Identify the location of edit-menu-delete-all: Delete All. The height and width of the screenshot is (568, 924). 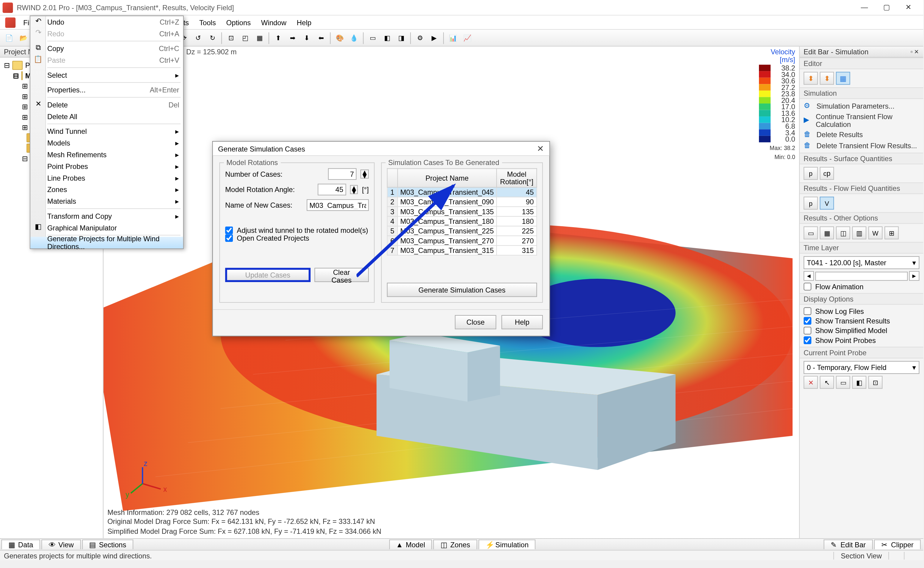
(107, 116).